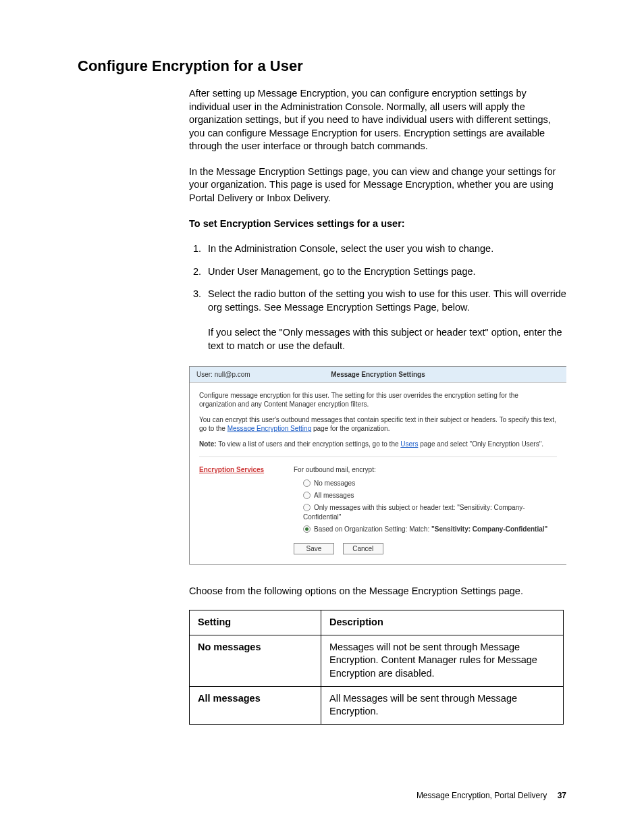 The width and height of the screenshot is (644, 834). Describe the element at coordinates (306, 484) in the screenshot. I see `radio-no-messages` at that location.